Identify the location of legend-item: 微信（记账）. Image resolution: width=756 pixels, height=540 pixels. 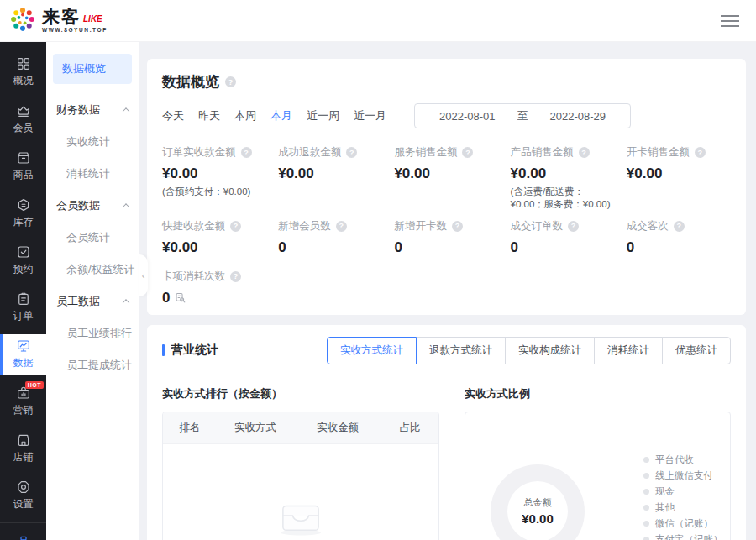
(684, 524).